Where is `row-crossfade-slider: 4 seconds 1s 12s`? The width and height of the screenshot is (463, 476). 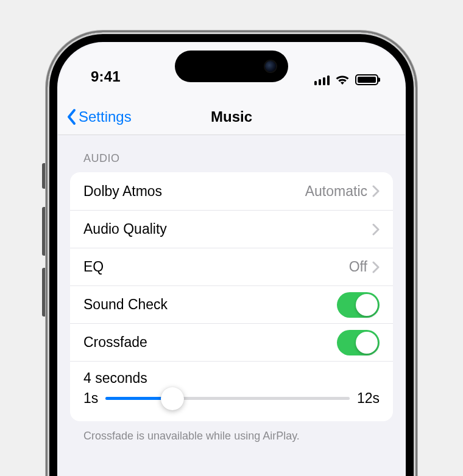
row-crossfade-slider: 4 seconds 1s 12s is located at coordinates (231, 391).